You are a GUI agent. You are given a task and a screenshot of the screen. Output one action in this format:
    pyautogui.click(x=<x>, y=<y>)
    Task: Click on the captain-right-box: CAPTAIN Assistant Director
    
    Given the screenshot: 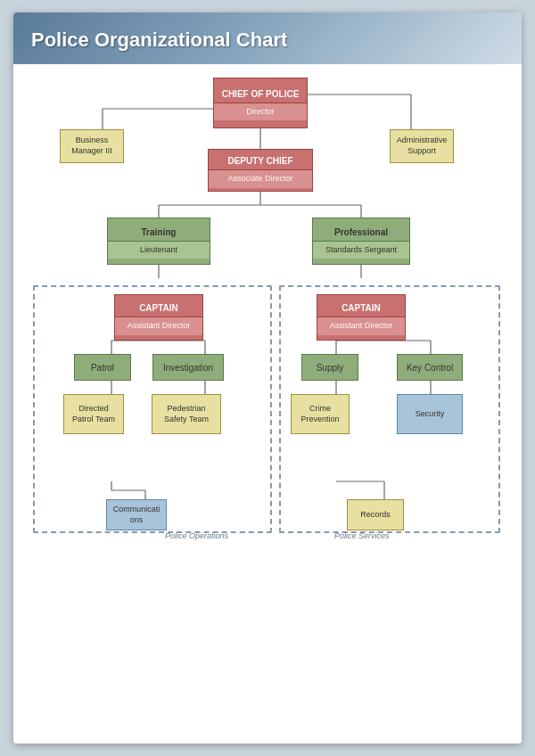 What is the action you would take?
    pyautogui.click(x=361, y=317)
    